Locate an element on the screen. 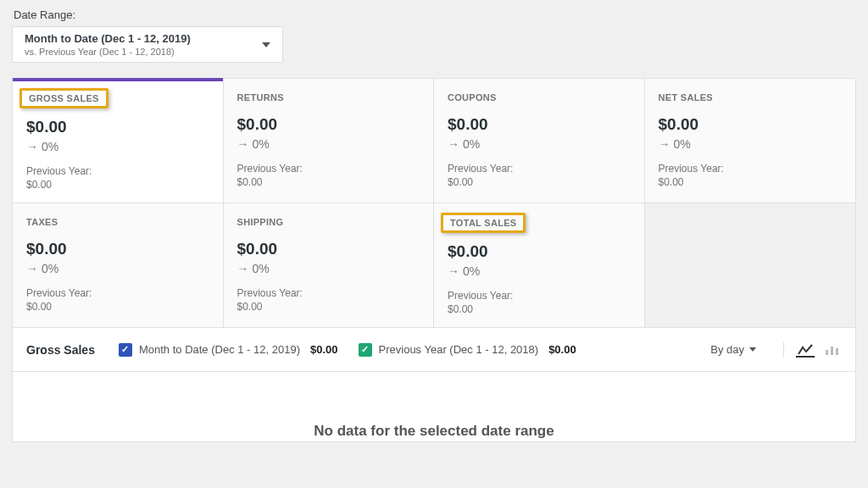 This screenshot has width=868, height=488. date-range-label: Date Range: is located at coordinates (434, 14).